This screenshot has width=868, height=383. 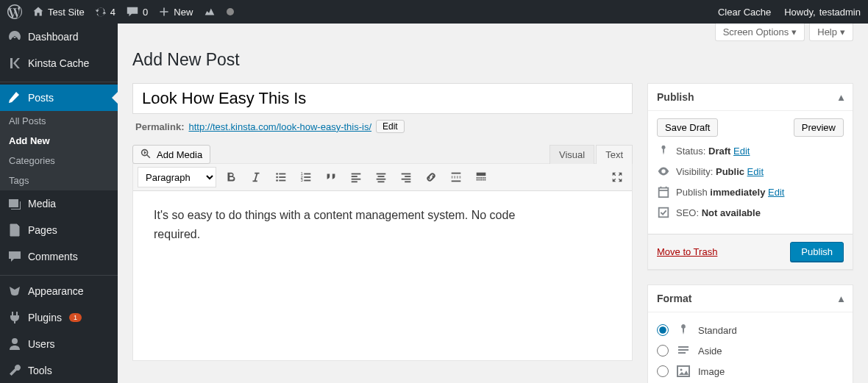 I want to click on readmore-button, so click(x=456, y=177).